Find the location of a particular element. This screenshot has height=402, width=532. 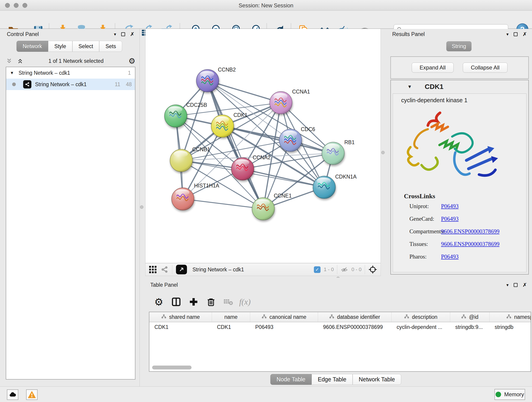

node-CDC25B is located at coordinates (176, 116).